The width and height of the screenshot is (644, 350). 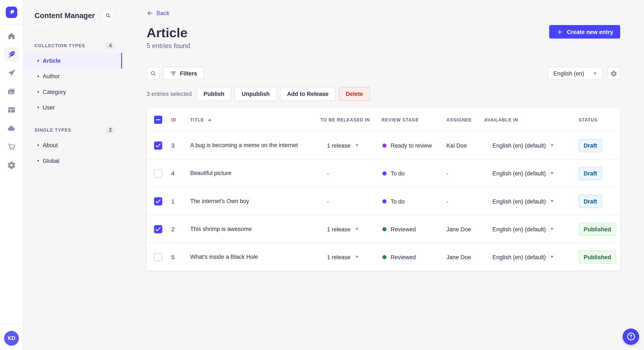 I want to click on sidebar-item-author: Author, so click(x=73, y=76).